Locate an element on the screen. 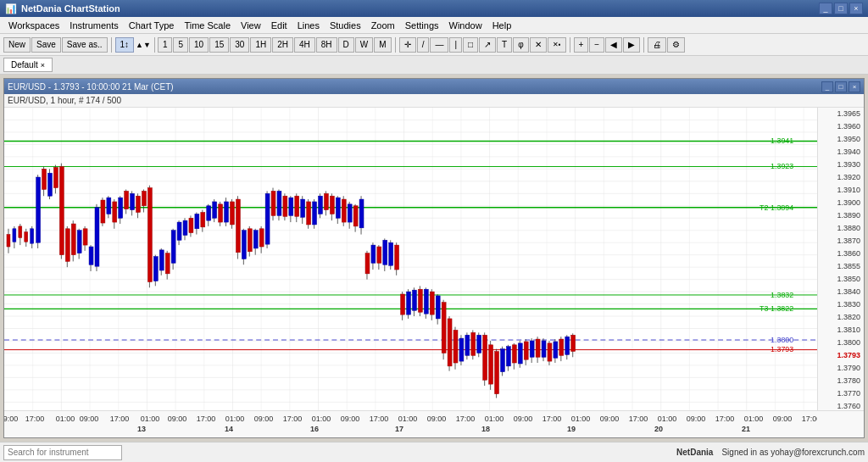 The height and width of the screenshot is (462, 868). title-bar-left: 📊 NetDania ChartStation is located at coordinates (63, 8).